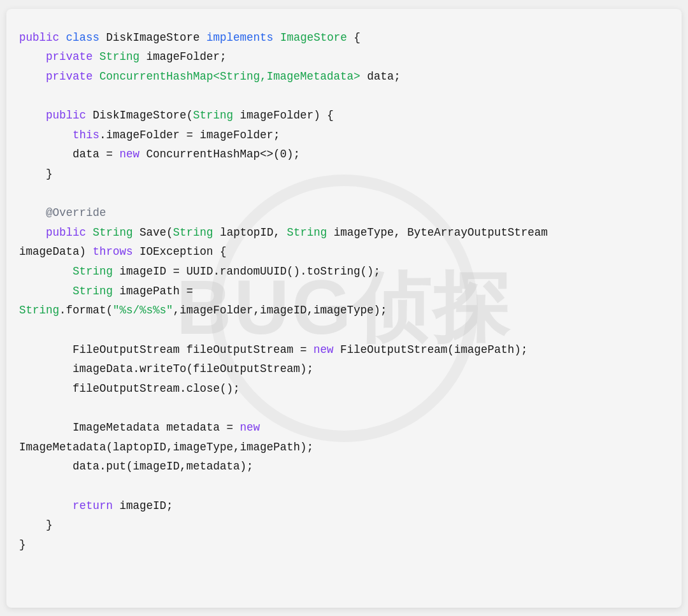 The width and height of the screenshot is (688, 616). What do you see at coordinates (341, 76) in the screenshot?
I see `code-line-3: private ConcurrentHashMap<String,ImageMe…` at bounding box center [341, 76].